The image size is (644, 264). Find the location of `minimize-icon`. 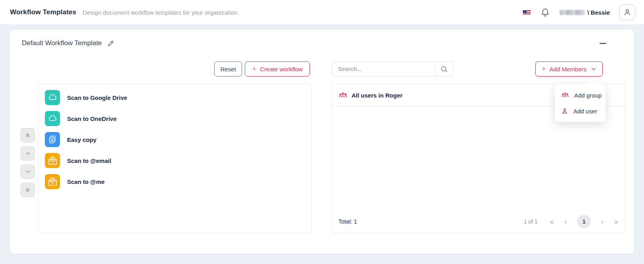

minimize-icon is located at coordinates (603, 44).